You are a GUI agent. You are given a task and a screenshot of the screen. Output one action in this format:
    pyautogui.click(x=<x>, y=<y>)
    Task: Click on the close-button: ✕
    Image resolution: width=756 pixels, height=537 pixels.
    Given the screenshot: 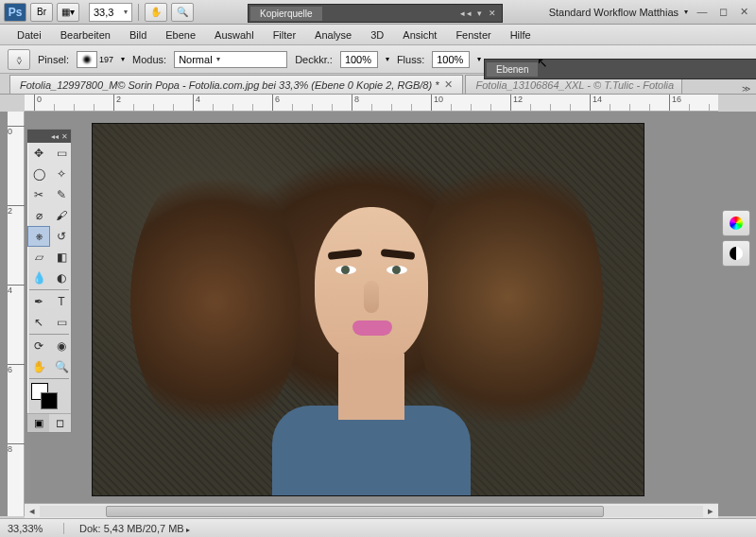 What is the action you would take?
    pyautogui.click(x=744, y=11)
    